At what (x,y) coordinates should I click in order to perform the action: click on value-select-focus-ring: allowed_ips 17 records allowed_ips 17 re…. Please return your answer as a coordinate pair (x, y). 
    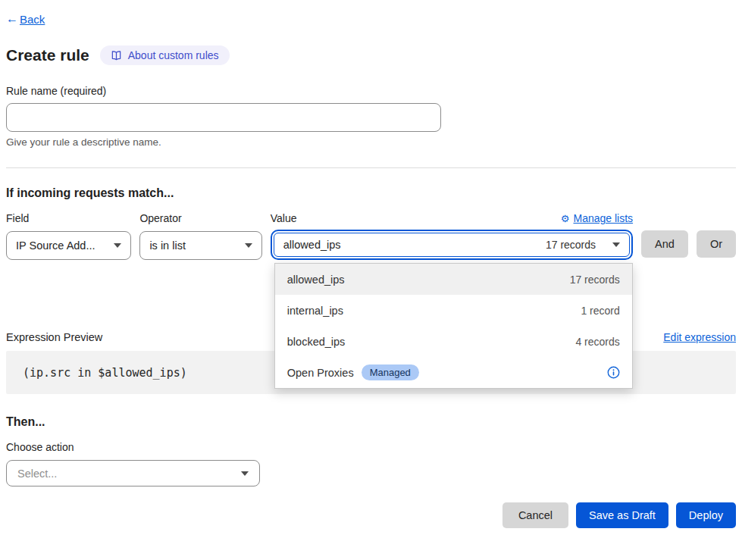
    Looking at the image, I should click on (452, 245).